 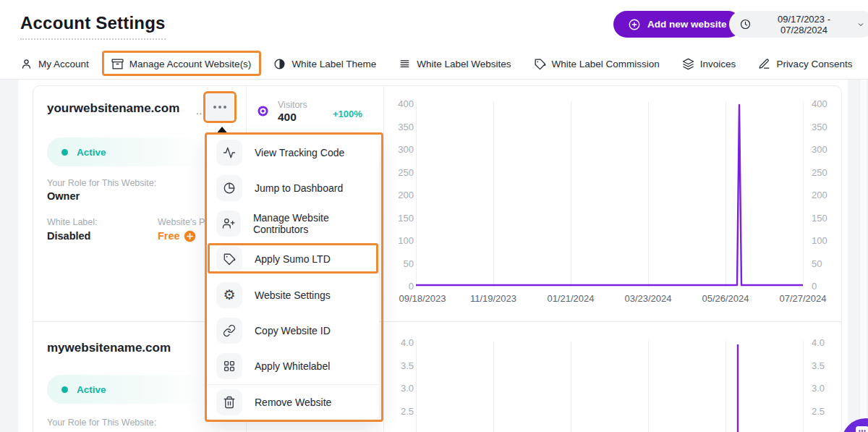 What do you see at coordinates (113, 109) in the screenshot?
I see `website-domain: yourwebsitename.com` at bounding box center [113, 109].